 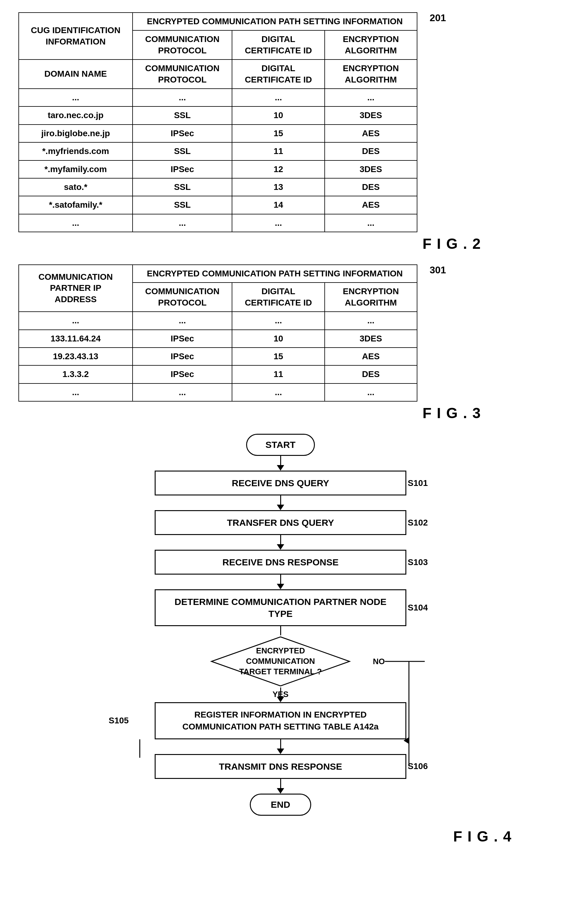 I want to click on s105-node: REGISTER INFORMATION IN ENCRYPTED COMMUN…, so click(x=281, y=721).